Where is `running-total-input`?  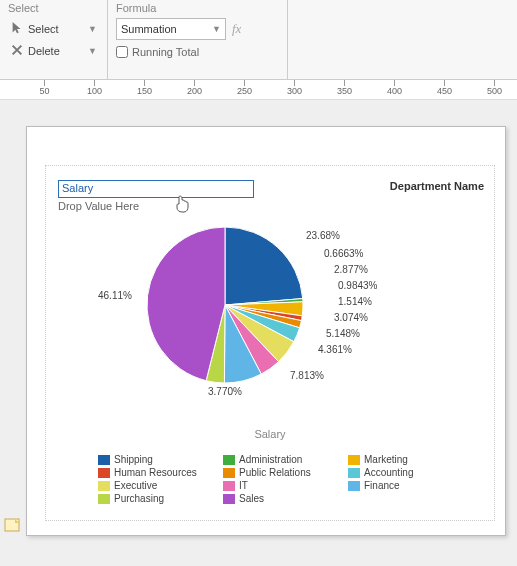
running-total-input is located at coordinates (122, 52).